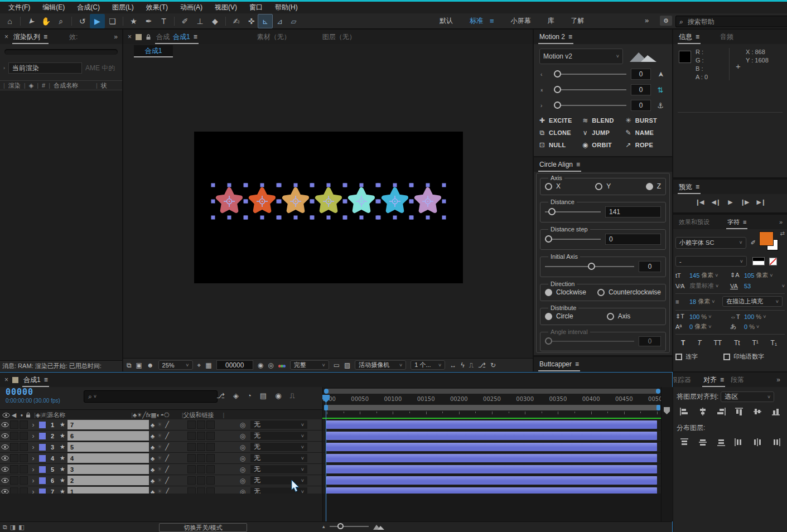  Describe the element at coordinates (380, 365) in the screenshot. I see `camera-select: 活动摄像机˅` at that location.